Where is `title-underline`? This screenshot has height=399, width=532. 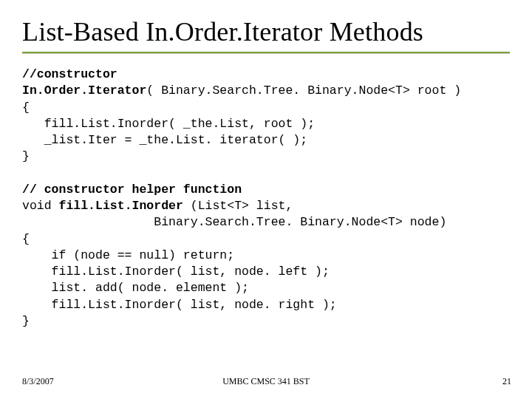 title-underline is located at coordinates (266, 52).